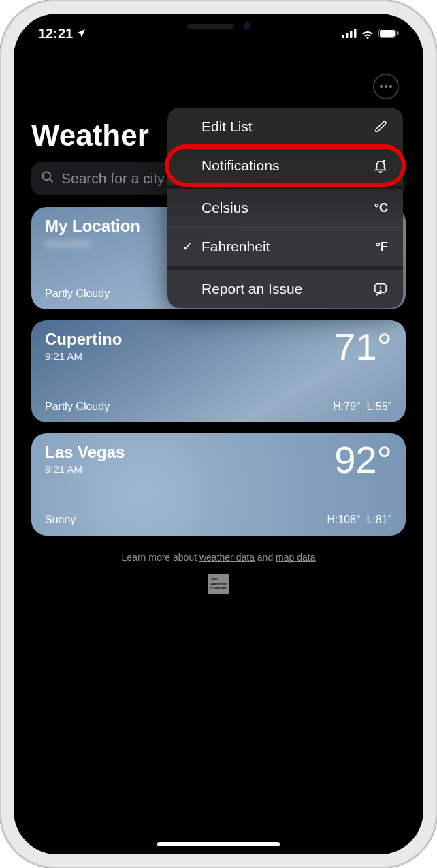  What do you see at coordinates (368, 34) in the screenshot?
I see `wifi-icon` at bounding box center [368, 34].